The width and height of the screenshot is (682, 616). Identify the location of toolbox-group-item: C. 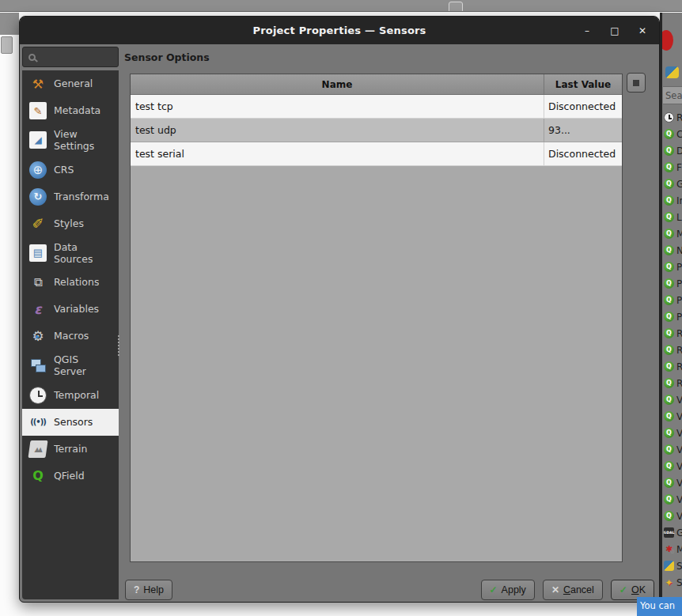
(673, 134).